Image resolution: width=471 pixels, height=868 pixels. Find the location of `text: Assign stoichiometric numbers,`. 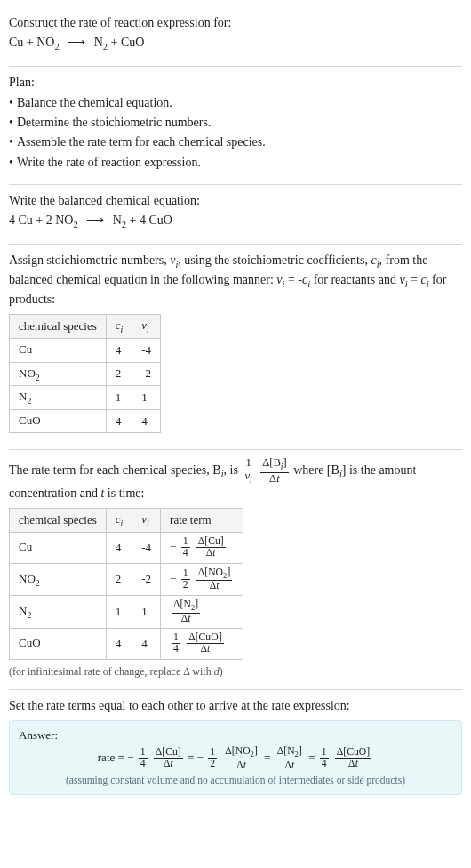

text: Assign stoichiometric numbers, is located at coordinates (89, 260).